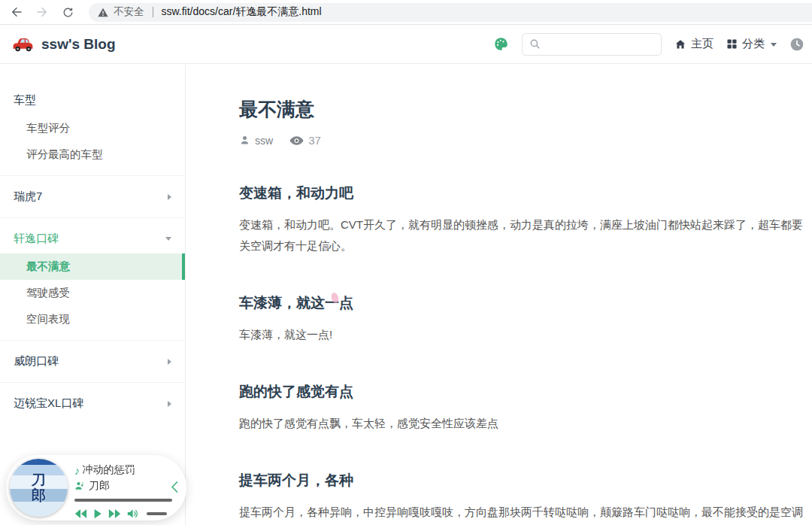 The image size is (812, 525). I want to click on page-url: ssw.fit/docs/car/轩逸最不满意.html, so click(242, 12).